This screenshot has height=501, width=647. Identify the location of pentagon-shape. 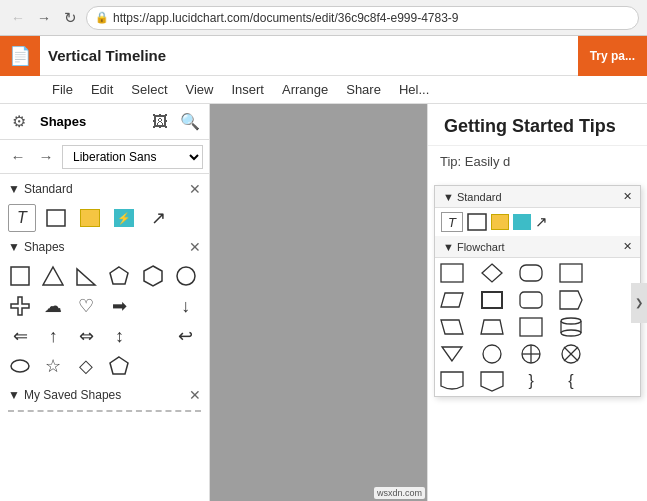
(119, 276).